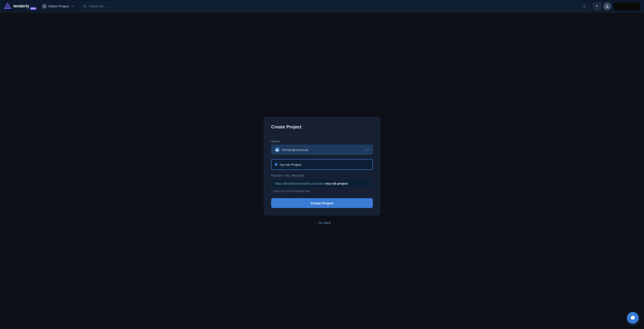 The width and height of the screenshot is (644, 329). I want to click on owner-icon, so click(277, 150).